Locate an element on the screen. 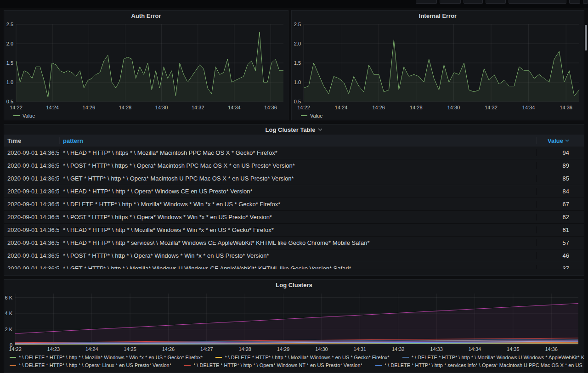 The height and width of the screenshot is (373, 588). svg-text: 14:24 is located at coordinates (92, 349).